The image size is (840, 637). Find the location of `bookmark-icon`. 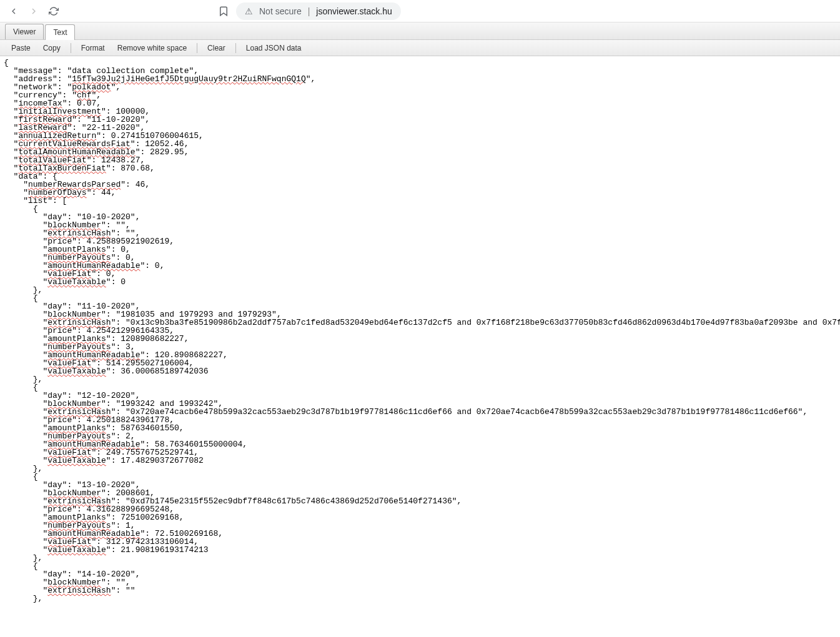

bookmark-icon is located at coordinates (224, 11).